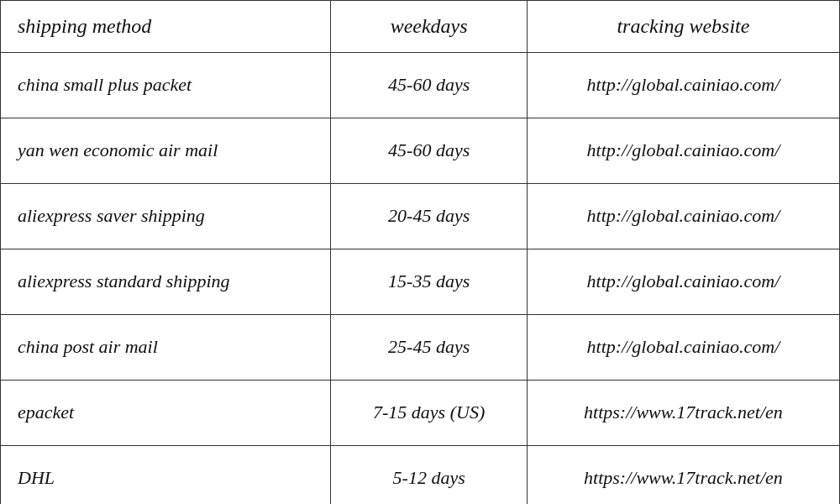  I want to click on shipping-method-header: shipping method, so click(166, 27).